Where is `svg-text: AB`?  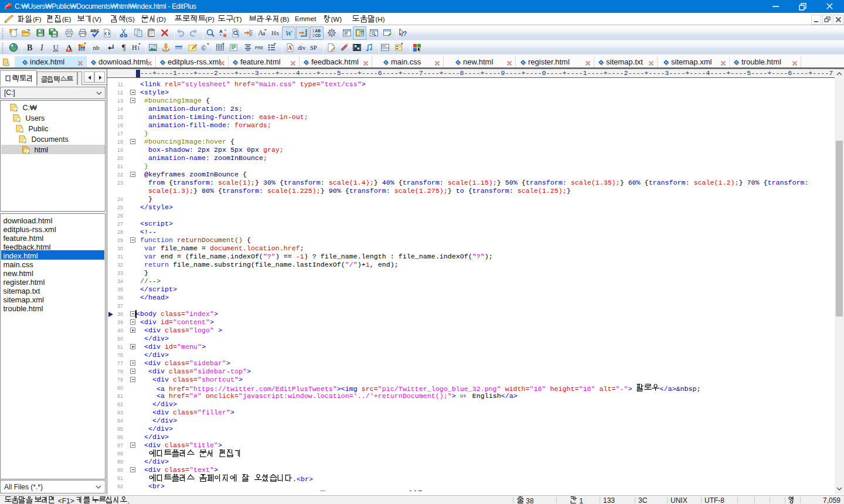
svg-text: AB is located at coordinates (318, 30).